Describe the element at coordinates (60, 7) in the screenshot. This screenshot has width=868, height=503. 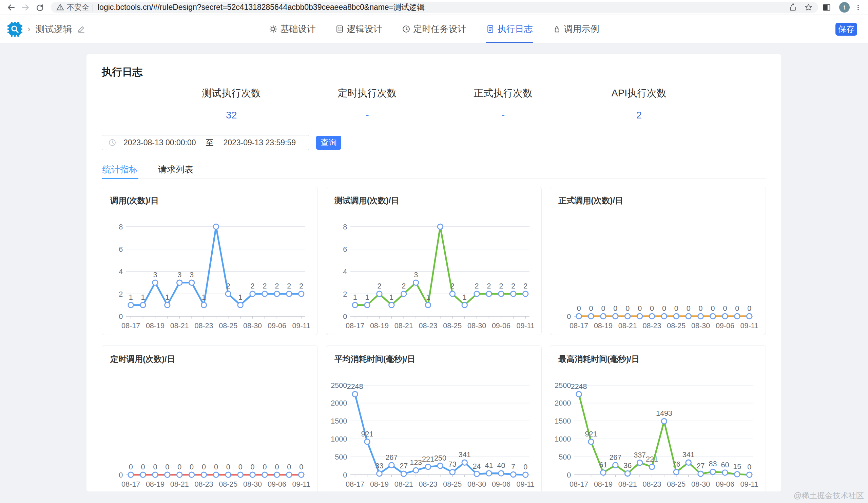
I see `warning-icon` at that location.